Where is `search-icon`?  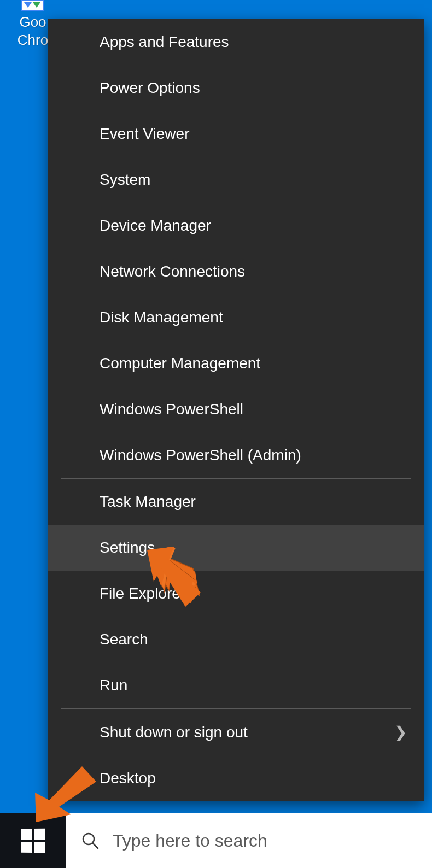
search-icon is located at coordinates (90, 841).